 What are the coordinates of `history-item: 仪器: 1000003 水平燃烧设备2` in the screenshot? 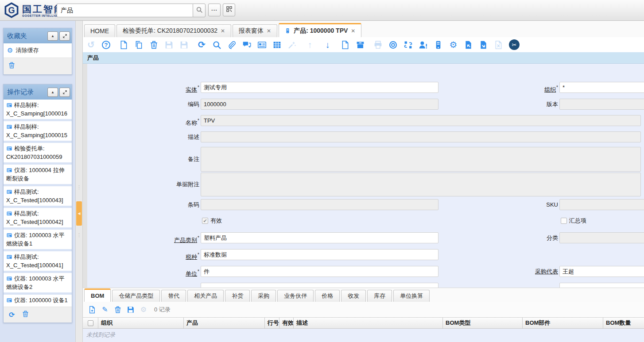 It's located at (38, 283).